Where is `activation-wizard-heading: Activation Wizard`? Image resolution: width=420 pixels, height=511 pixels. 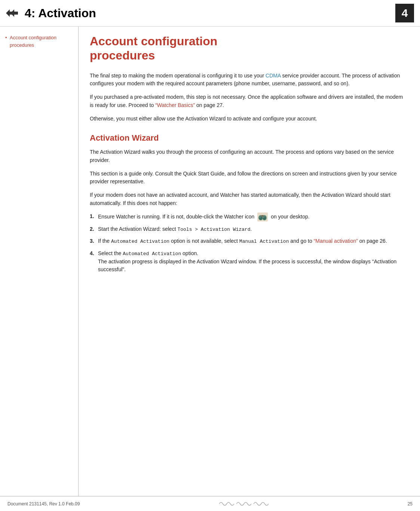 activation-wizard-heading: Activation Wizard is located at coordinates (248, 138).